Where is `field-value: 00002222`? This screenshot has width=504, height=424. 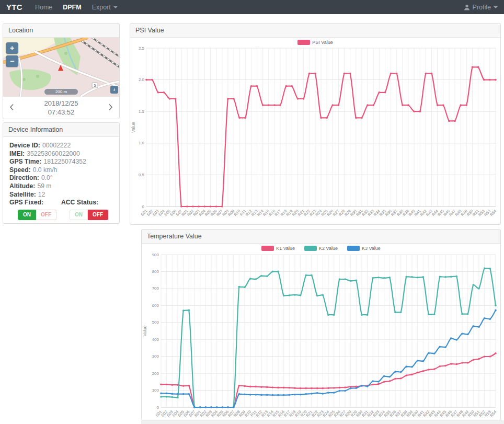 field-value: 00002222 is located at coordinates (56, 145).